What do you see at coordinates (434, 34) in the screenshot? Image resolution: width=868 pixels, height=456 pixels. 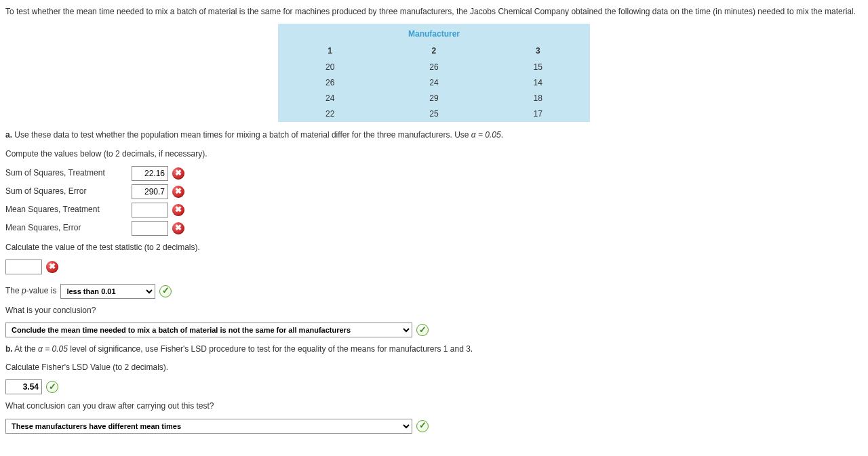 I see `table-header: Manufacturer` at bounding box center [434, 34].